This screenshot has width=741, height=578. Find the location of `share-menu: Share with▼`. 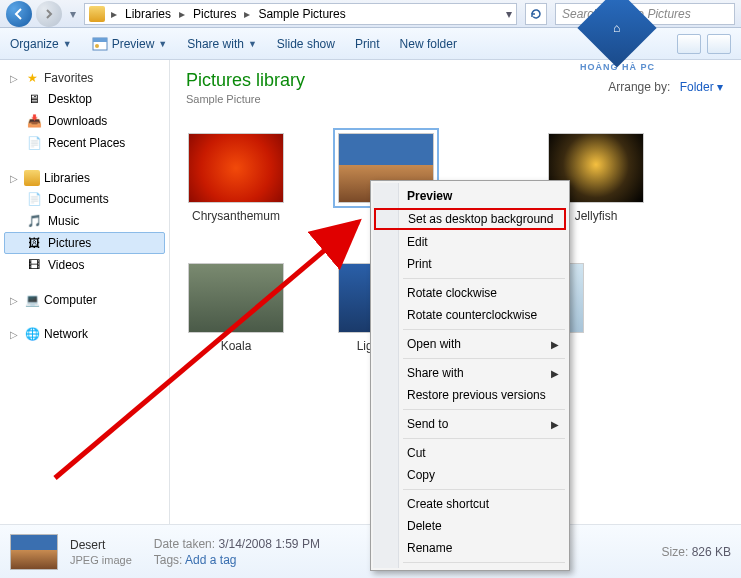

share-menu: Share with▼ is located at coordinates (222, 44).